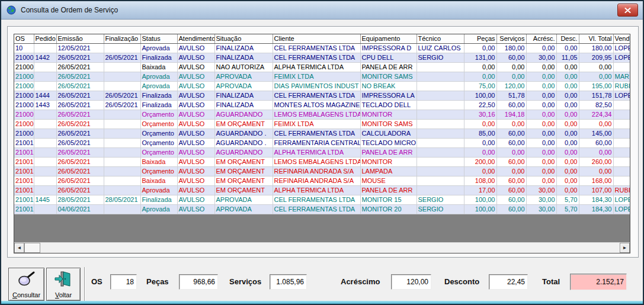 This screenshot has height=305, width=644. Describe the element at coordinates (568, 105) in the screenshot. I see `cell-desc: 0,00` at that location.